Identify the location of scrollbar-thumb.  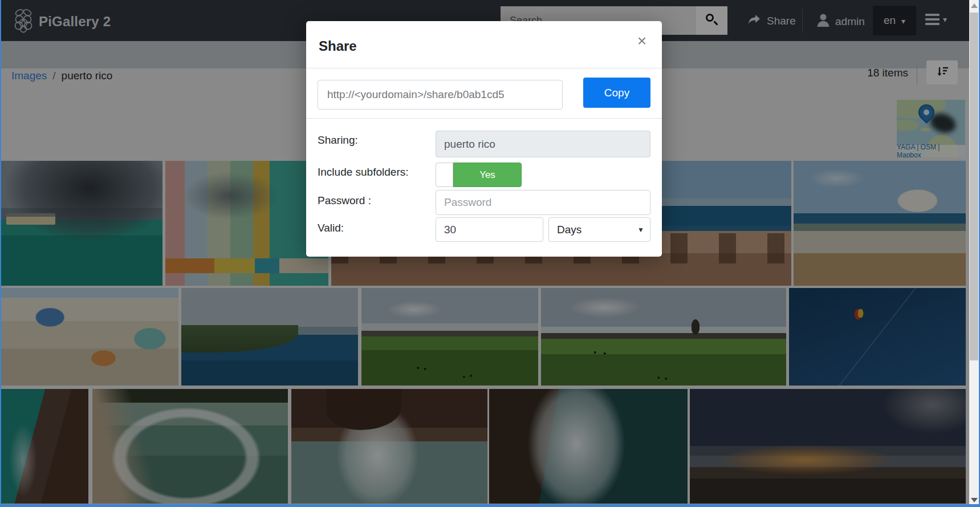
(974, 186).